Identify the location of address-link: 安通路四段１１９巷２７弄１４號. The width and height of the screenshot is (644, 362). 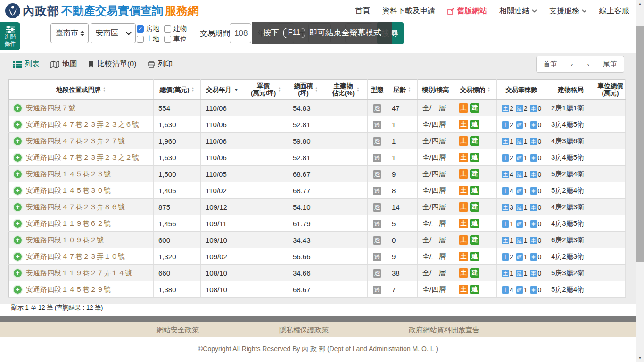
(79, 273).